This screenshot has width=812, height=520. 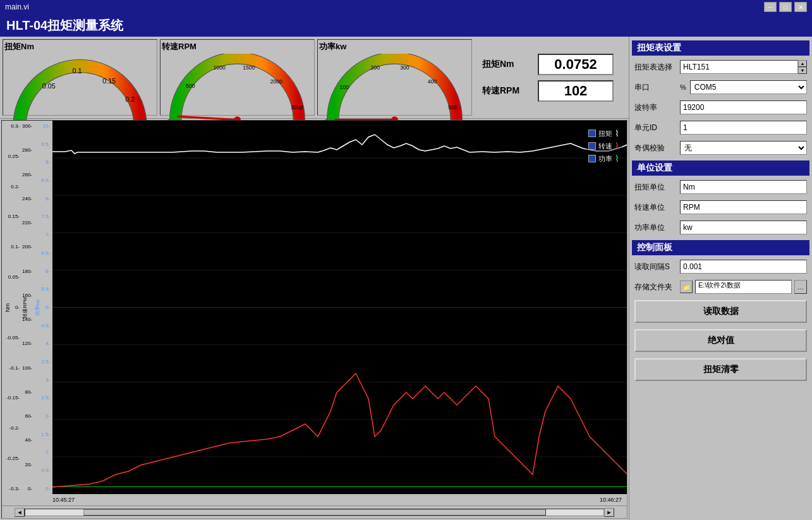 What do you see at coordinates (743, 267) in the screenshot?
I see `read-interval-input` at bounding box center [743, 267].